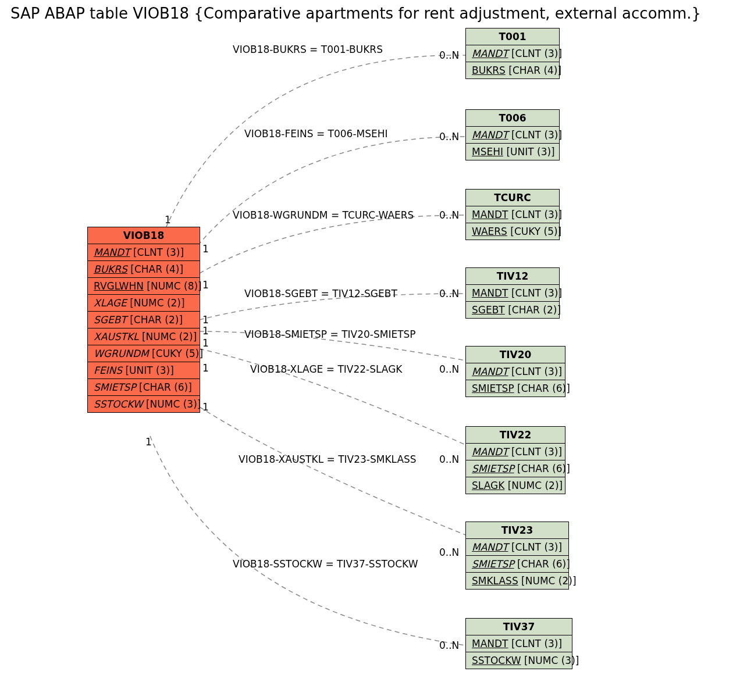 The image size is (740, 700). I want to click on entity-tcurc: TCURCMANDT [CLNT (3)]WAERS [CUKY (5)], so click(513, 215).